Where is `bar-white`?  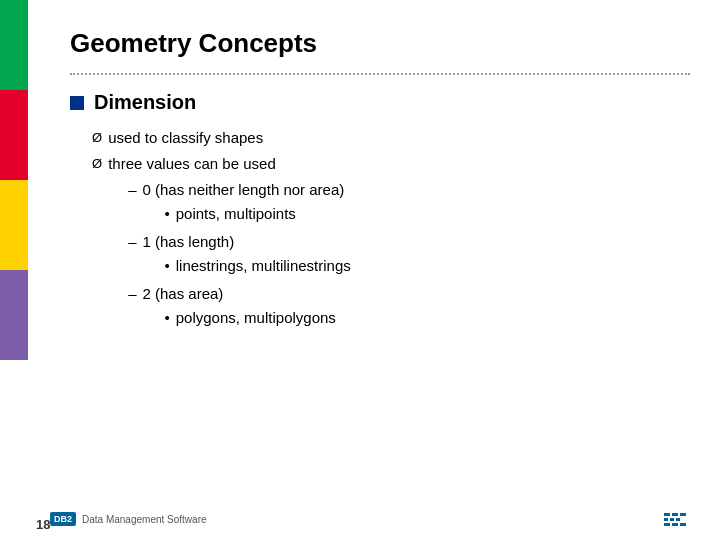
bar-white is located at coordinates (14, 450).